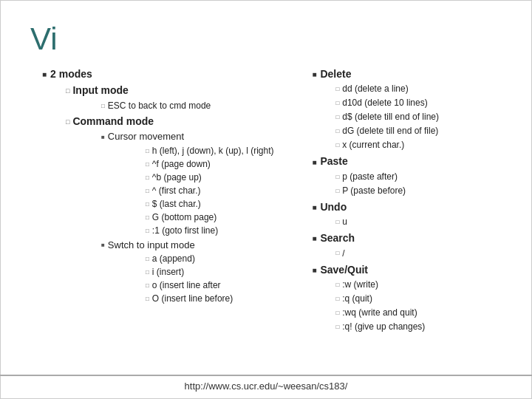 The image size is (532, 399). I want to click on list-item: Input mode ESC to back to cmd mode, so click(164, 97).